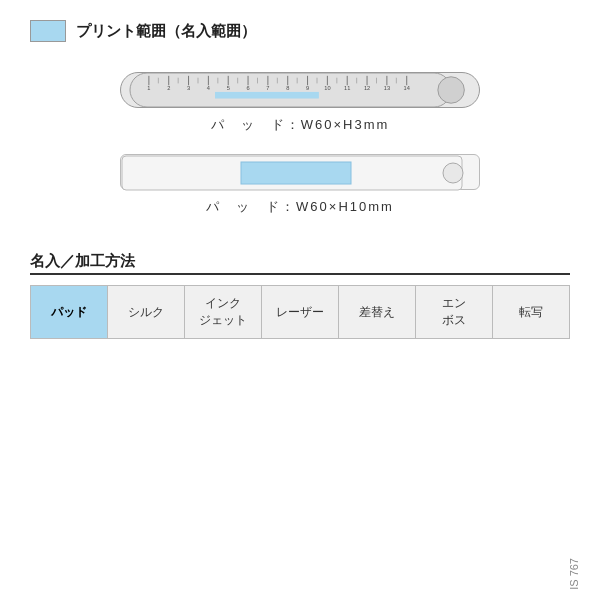 The height and width of the screenshot is (600, 600). I want to click on svg-text: 2, so click(168, 88).